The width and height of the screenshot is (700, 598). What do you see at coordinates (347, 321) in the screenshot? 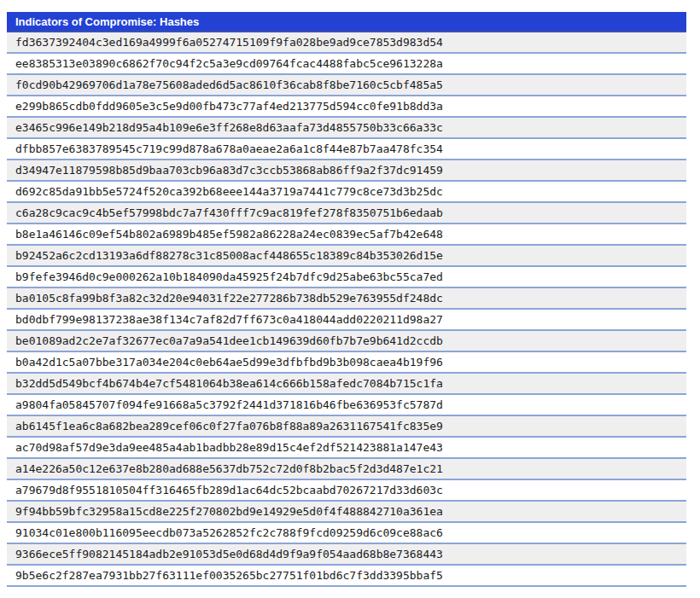
I see `hash-row: bd0dbf799e98137238ae38f134c7af82d7ff673c…` at bounding box center [347, 321].